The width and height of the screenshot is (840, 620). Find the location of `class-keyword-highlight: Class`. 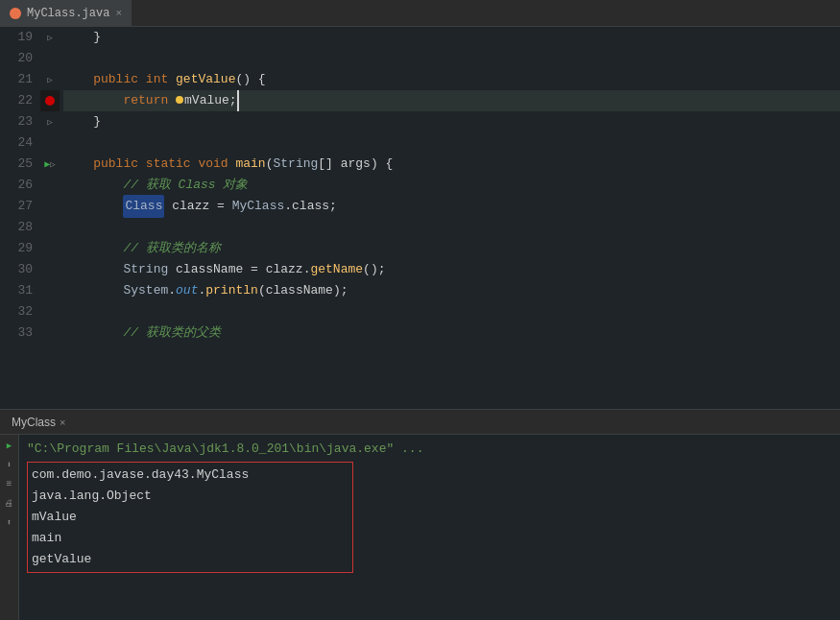

class-keyword-highlight: Class is located at coordinates (144, 206).